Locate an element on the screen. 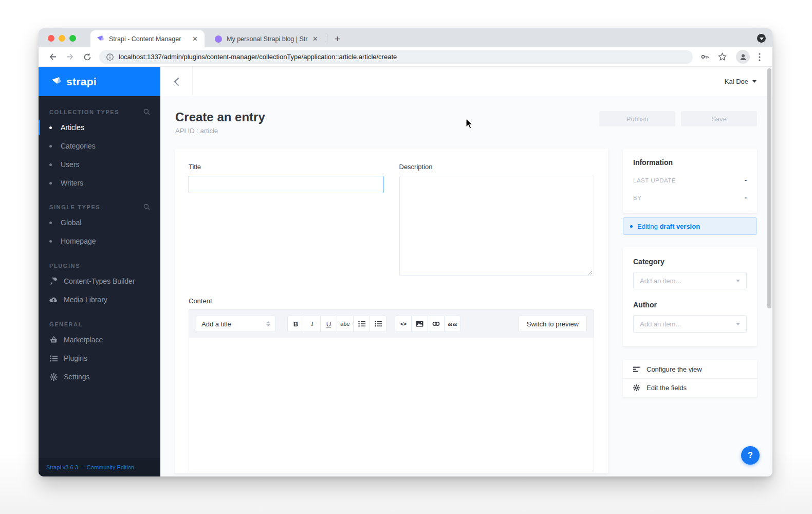 This screenshot has height=514, width=812. sidebar-item-label: Content-Types Builder is located at coordinates (100, 281).